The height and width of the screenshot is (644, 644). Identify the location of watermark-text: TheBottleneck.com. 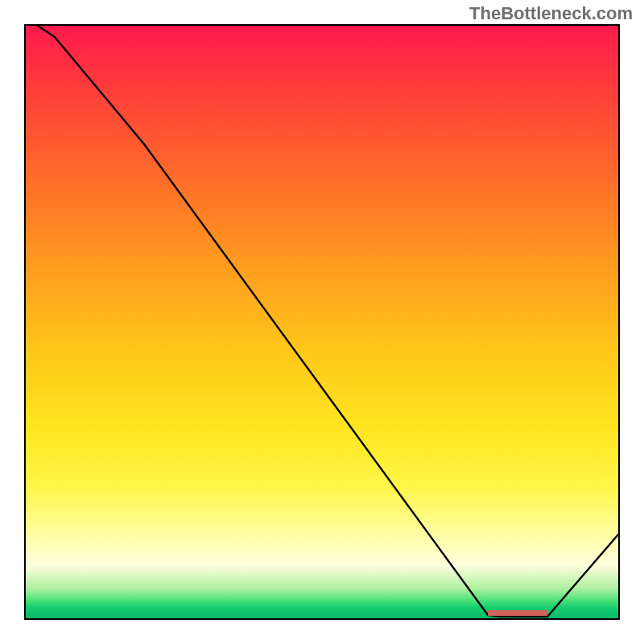
(551, 14).